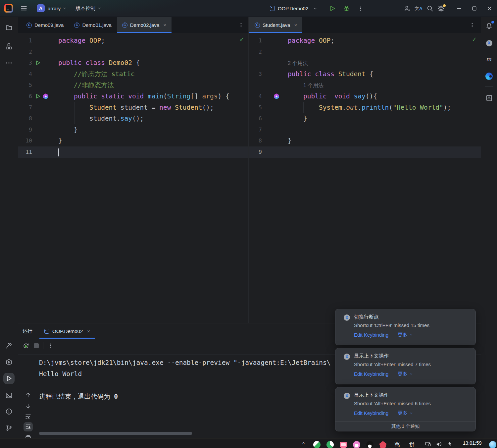 Image resolution: width=497 pixels, height=448 pixels. What do you see at coordinates (99, 8) in the screenshot?
I see `vcs-chevron-icon` at bounding box center [99, 8].